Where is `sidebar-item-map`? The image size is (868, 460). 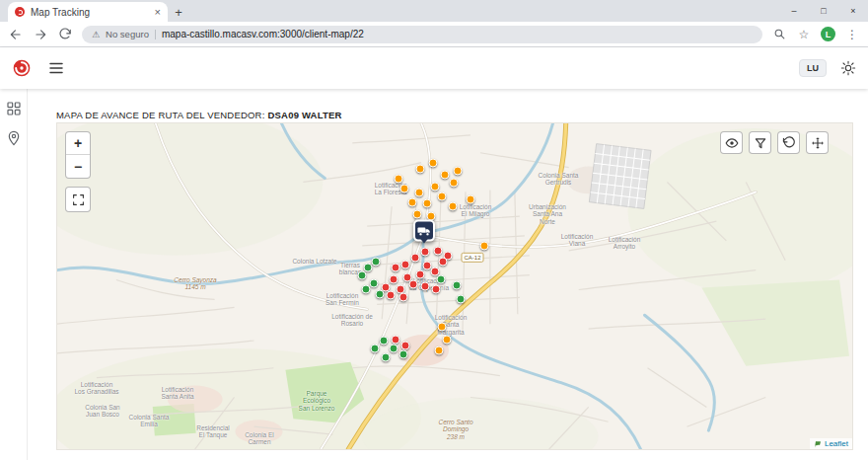 sidebar-item-map is located at coordinates (14, 138).